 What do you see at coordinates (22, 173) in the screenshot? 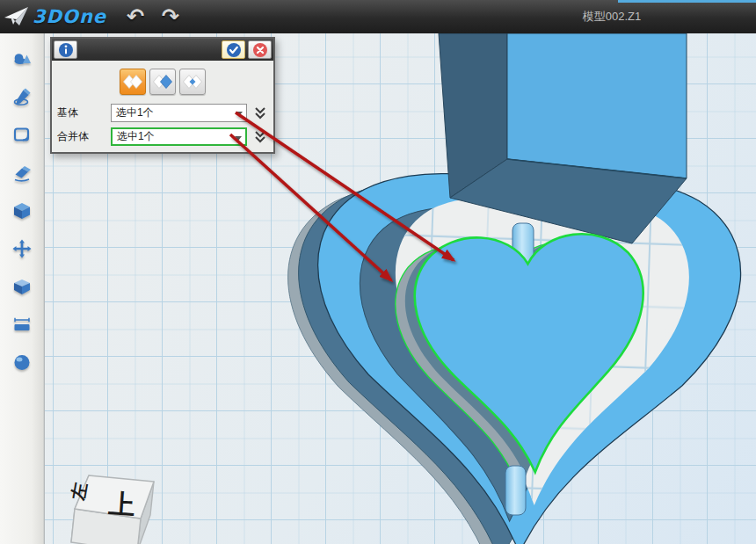
I see `eraser-icon` at bounding box center [22, 173].